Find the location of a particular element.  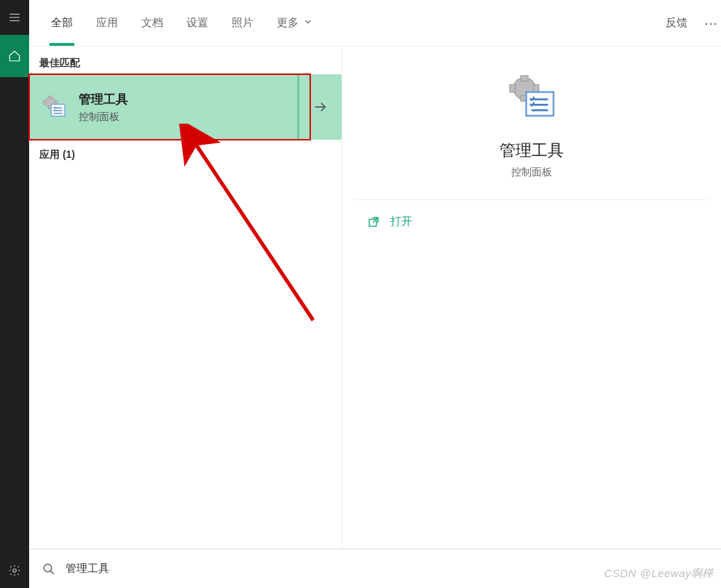

settings-button is located at coordinates (15, 571).